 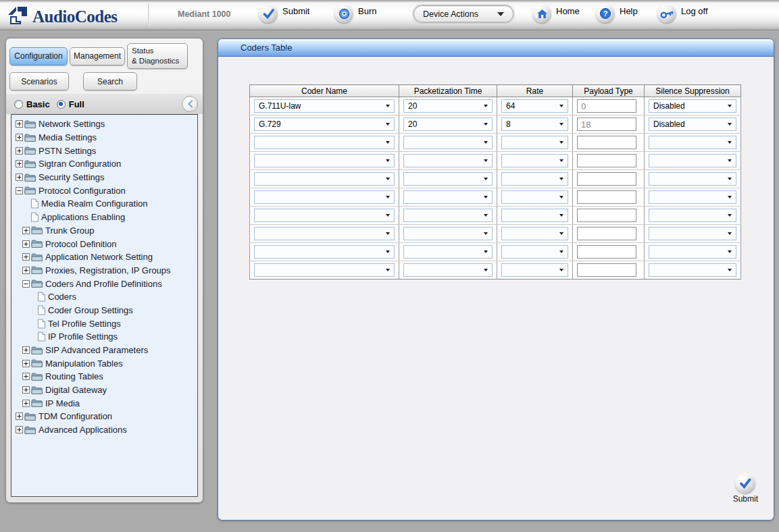 What do you see at coordinates (324, 106) in the screenshot?
I see `coder-name-select: G.711U-law` at bounding box center [324, 106].